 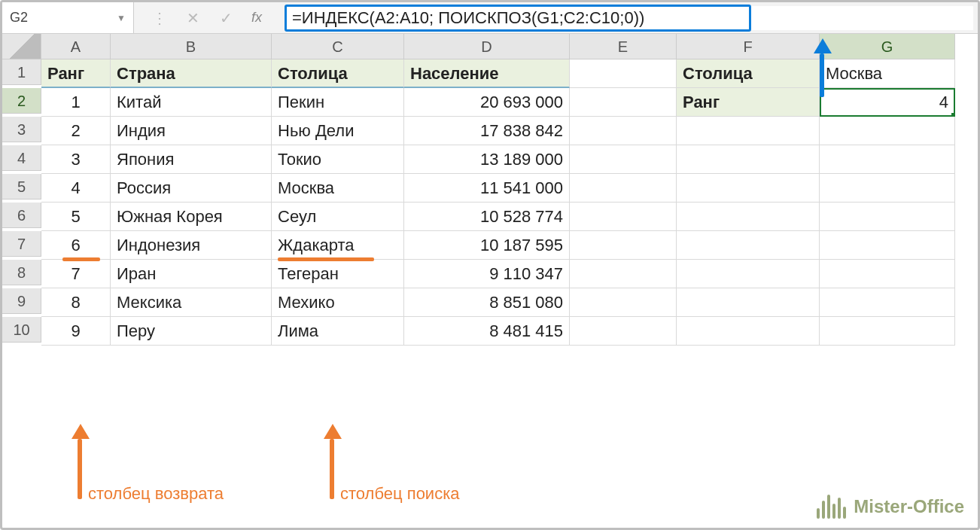 What do you see at coordinates (822, 68) in the screenshot?
I see `arrow-formula-to-cell` at bounding box center [822, 68].